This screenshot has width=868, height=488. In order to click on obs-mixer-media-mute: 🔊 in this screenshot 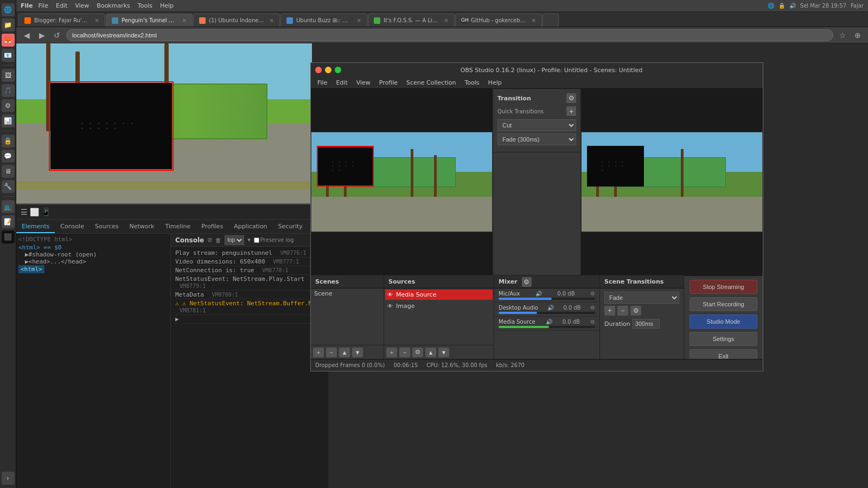, I will do `click(549, 322)`.